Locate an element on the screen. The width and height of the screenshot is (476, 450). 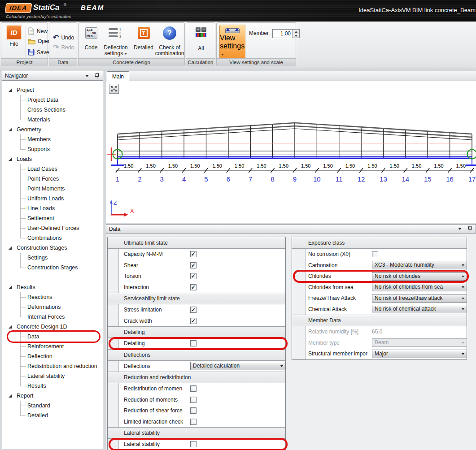
tree-item-reactions: Reactions is located at coordinates (61, 297).